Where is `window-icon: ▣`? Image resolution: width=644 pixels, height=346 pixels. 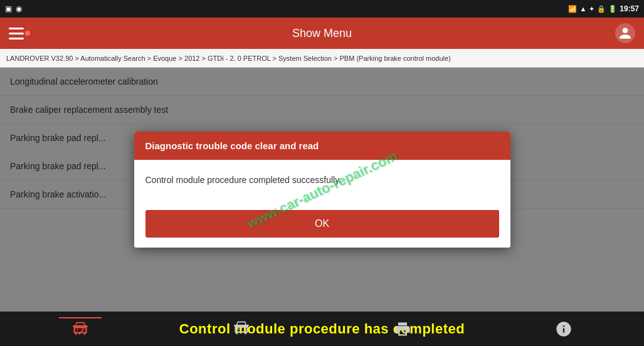
window-icon: ▣ is located at coordinates (9, 9).